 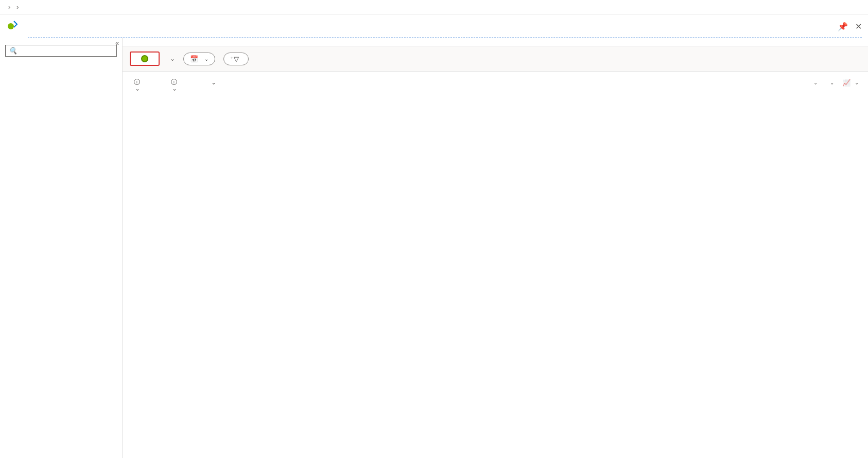 I want to click on kpi-budget: ⌄, so click(x=211, y=82).